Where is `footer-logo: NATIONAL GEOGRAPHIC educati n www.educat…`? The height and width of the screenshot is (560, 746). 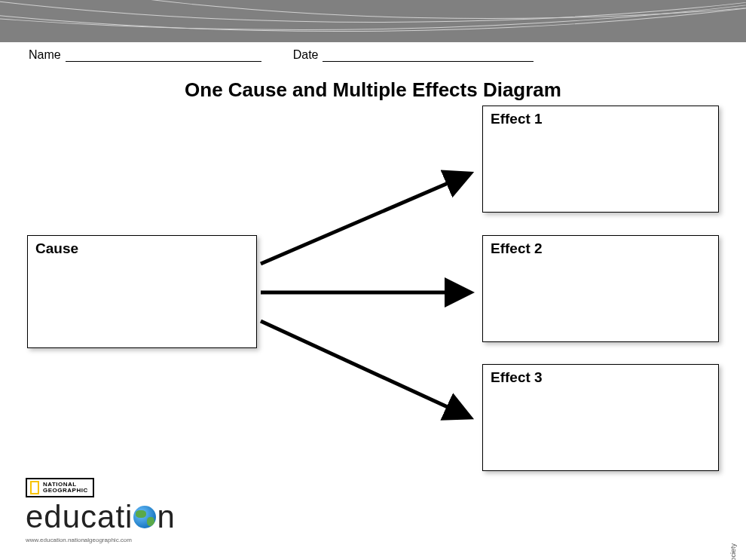
footer-logo: NATIONAL GEOGRAPHIC educati n www.educat… is located at coordinates (101, 511).